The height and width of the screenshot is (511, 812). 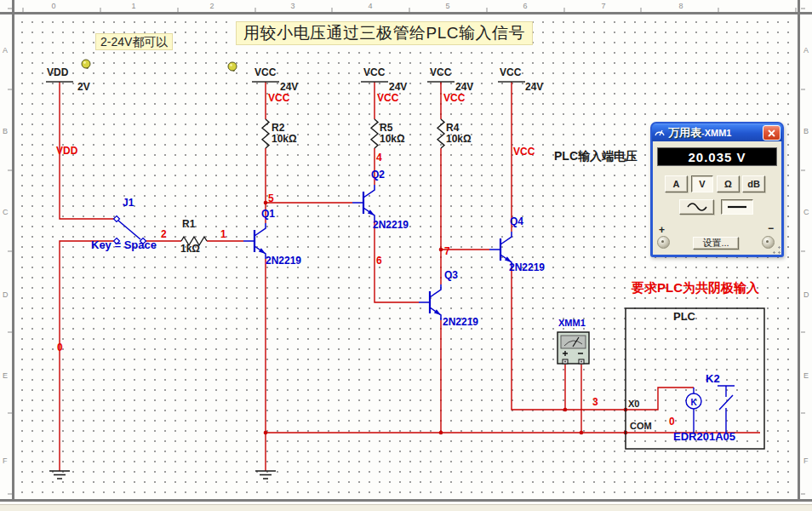 I want to click on j1-ref: J1, so click(x=128, y=204).